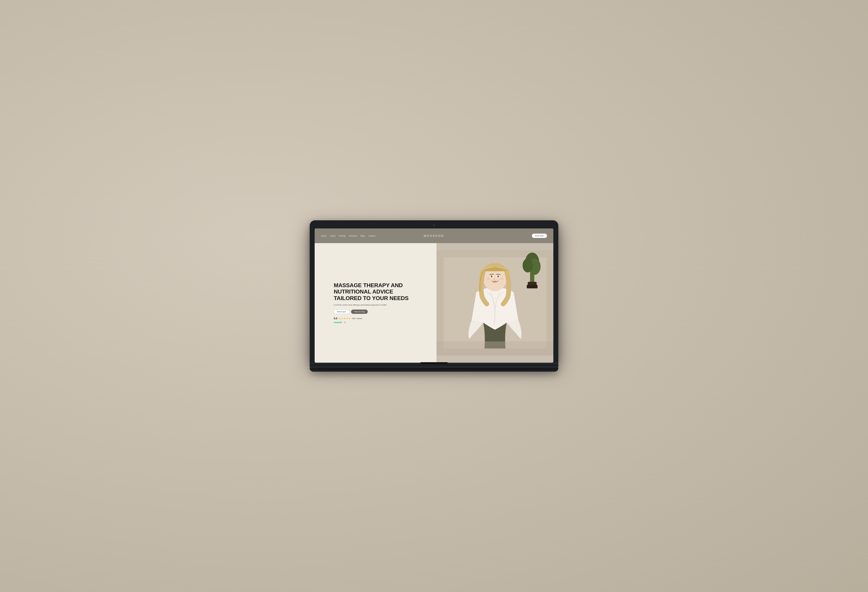 The image size is (868, 592). I want to click on treatwell-logo: treatwell, so click(338, 323).